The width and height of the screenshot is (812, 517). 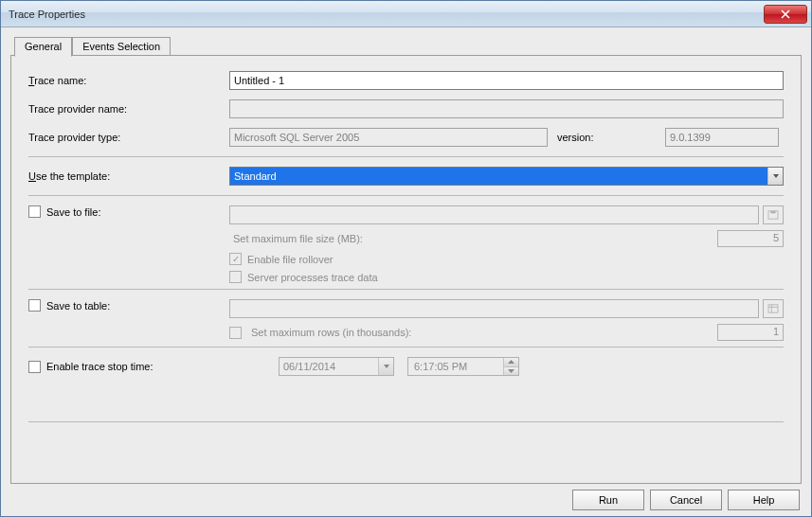 I want to click on trace-name-input, so click(x=506, y=80).